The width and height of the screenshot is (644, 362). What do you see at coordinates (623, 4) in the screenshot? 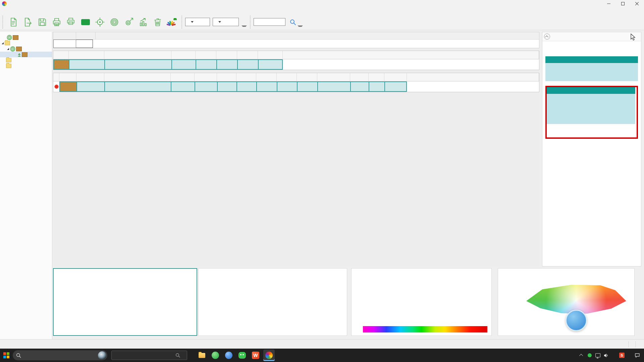
I see `maximize-button` at bounding box center [623, 4].